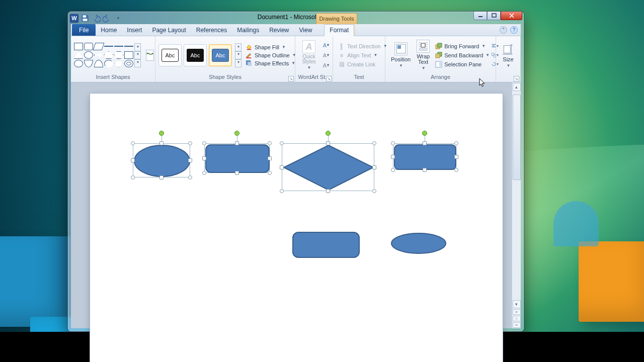  Describe the element at coordinates (439, 46) in the screenshot. I see `bring-forward-icon` at that location.